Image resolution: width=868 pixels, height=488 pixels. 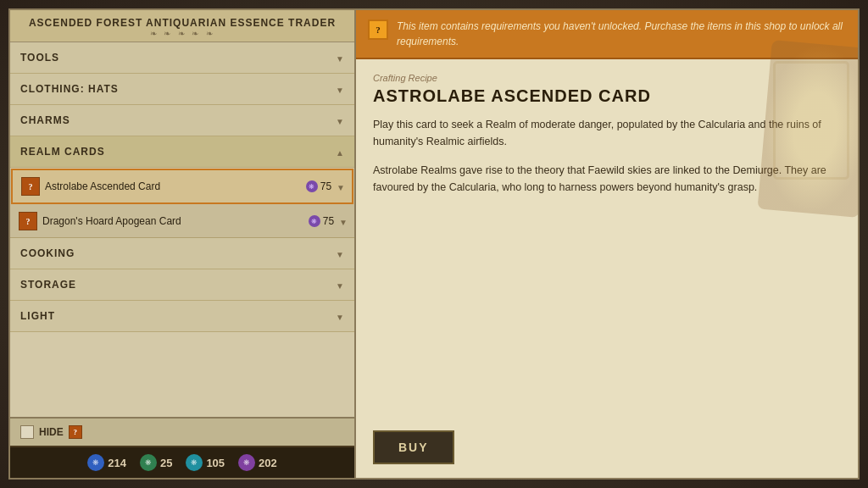 What do you see at coordinates (182, 23) in the screenshot?
I see `shop-title: ASCENDED FOREST ANTIQUARIAN ESSENCE TRAD…` at bounding box center [182, 23].